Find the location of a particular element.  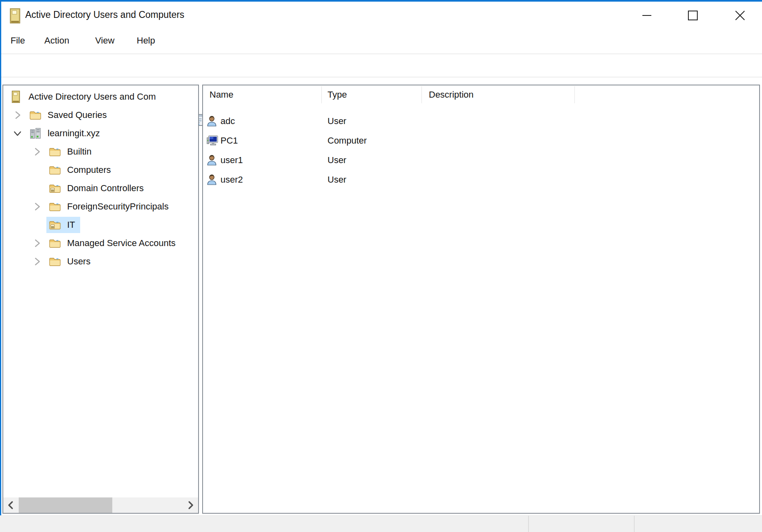

list-row-pc1: PC1Computer is located at coordinates (481, 141).